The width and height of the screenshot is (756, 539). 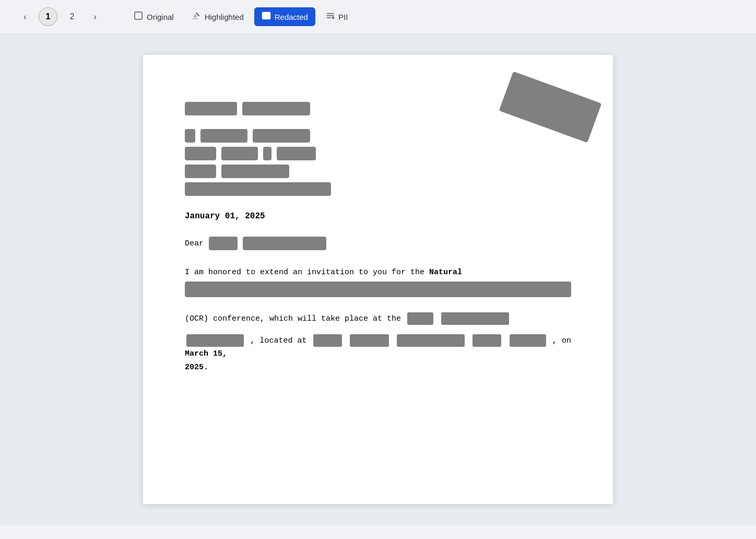 I want to click on redacted-addr-3b, so click(x=255, y=171).